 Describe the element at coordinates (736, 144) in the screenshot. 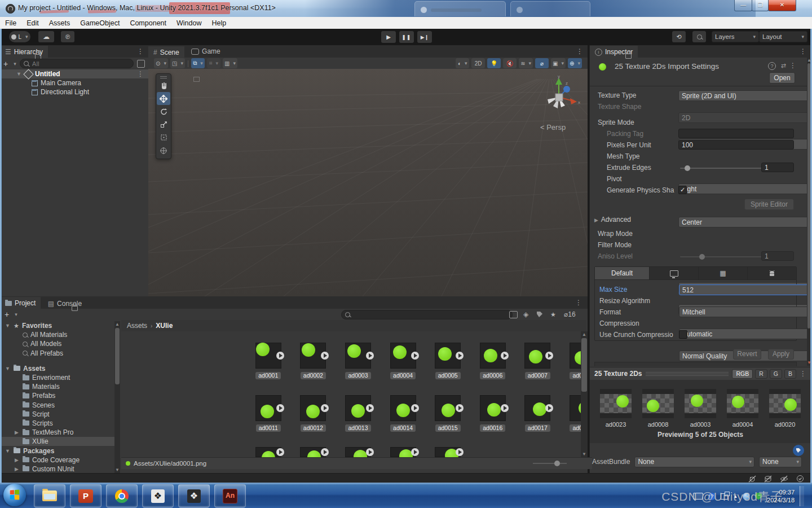

I see `pixels-per-unit-field: 100` at that location.